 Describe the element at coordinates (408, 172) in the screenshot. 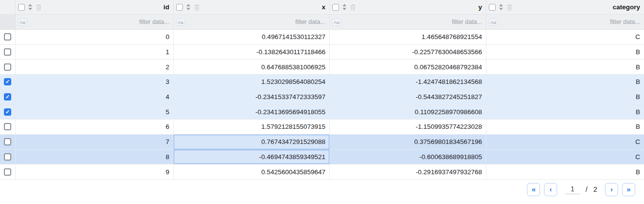

I see `cell-y: -0.2916937497932768` at that location.